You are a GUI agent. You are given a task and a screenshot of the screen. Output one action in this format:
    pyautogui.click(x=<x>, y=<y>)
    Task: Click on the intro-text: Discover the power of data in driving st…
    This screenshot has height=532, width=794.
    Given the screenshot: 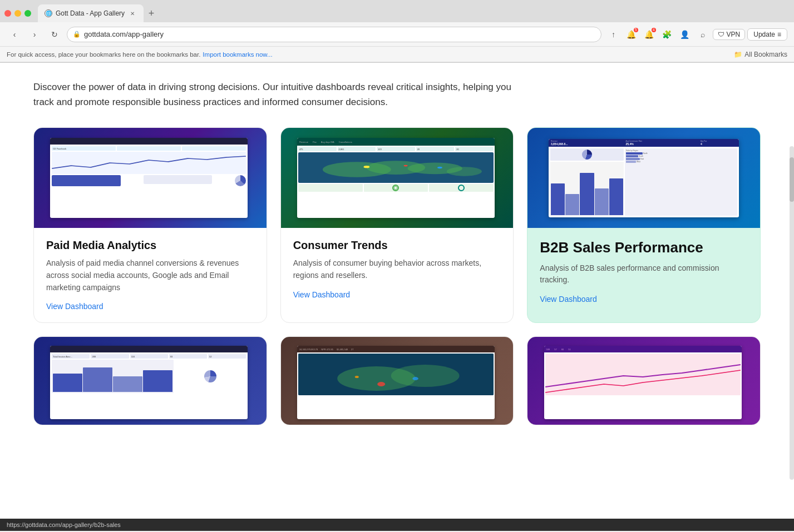 What is the action you would take?
    pyautogui.click(x=284, y=95)
    